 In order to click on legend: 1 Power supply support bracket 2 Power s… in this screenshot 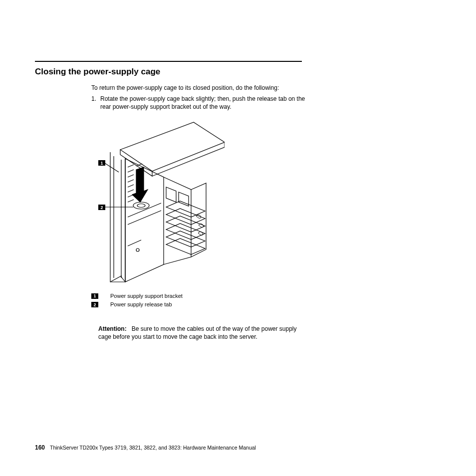, I will do `click(199, 300)`.